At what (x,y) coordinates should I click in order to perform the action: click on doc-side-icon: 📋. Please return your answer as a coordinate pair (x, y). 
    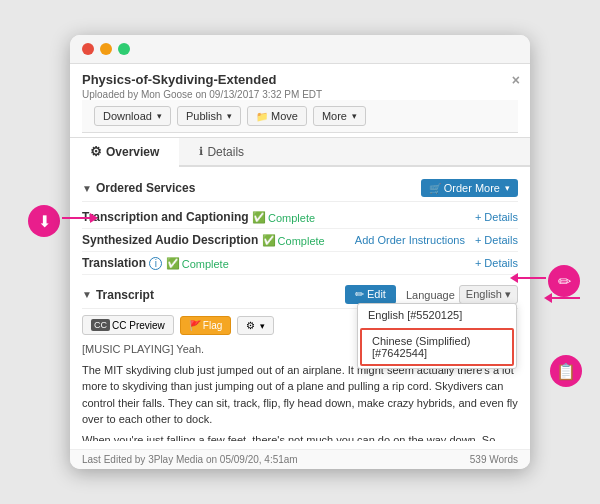
    Looking at the image, I should click on (566, 371).